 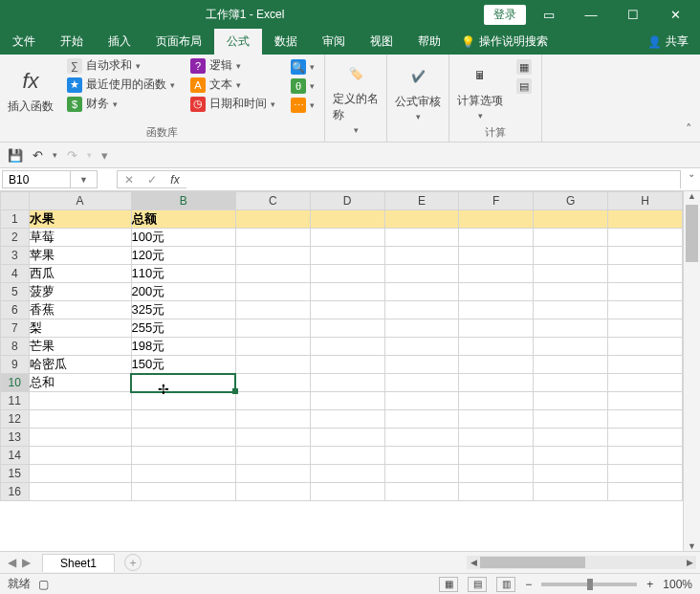 What do you see at coordinates (650, 584) in the screenshot?
I see `zoom-in-icon: +` at bounding box center [650, 584].